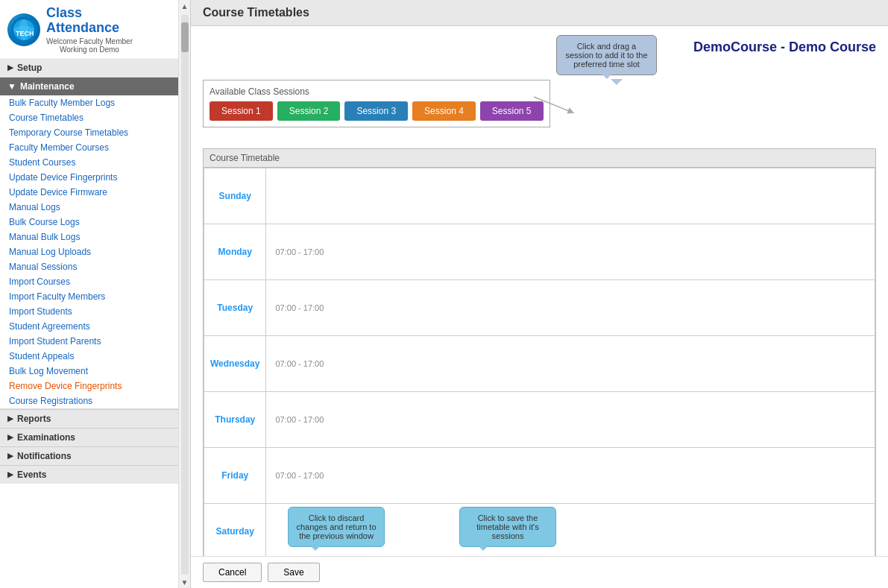 The height and width of the screenshot is (588, 888). I want to click on events-label: Events, so click(31, 475).